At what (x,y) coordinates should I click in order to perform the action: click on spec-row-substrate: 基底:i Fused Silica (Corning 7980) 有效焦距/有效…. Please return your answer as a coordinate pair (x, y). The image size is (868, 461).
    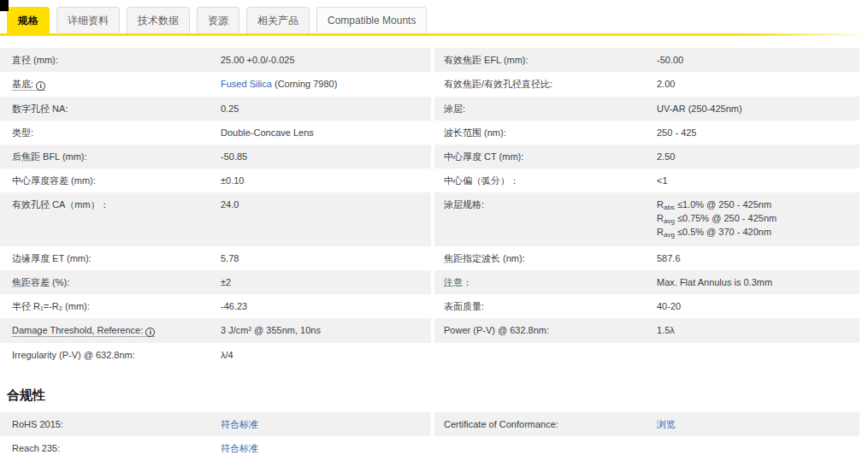
    Looking at the image, I should click on (434, 84).